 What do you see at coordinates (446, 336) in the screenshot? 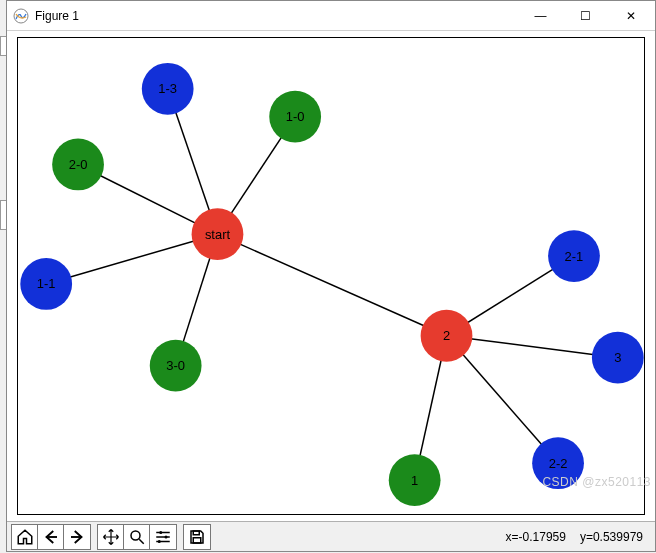
I see `graph-node-label: 2` at bounding box center [446, 336].